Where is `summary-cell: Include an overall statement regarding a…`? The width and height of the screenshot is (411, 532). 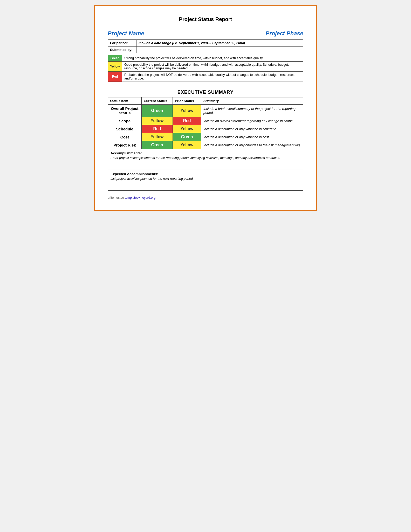
summary-cell: Include an overall statement regarding a… is located at coordinates (252, 121).